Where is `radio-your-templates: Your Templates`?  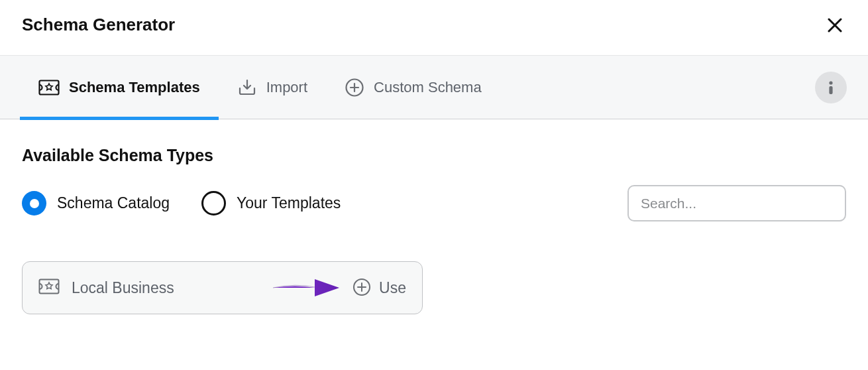
radio-your-templates: Your Templates is located at coordinates (271, 203).